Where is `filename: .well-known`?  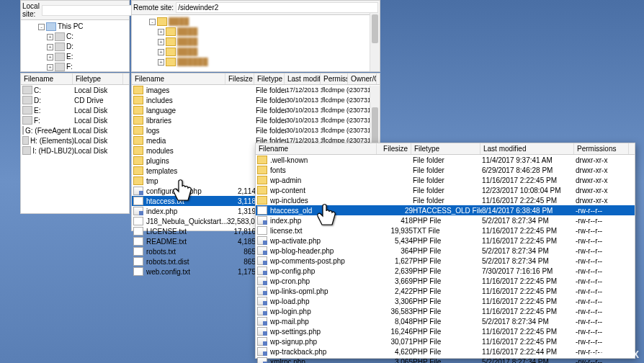 filename: .well-known is located at coordinates (289, 160).